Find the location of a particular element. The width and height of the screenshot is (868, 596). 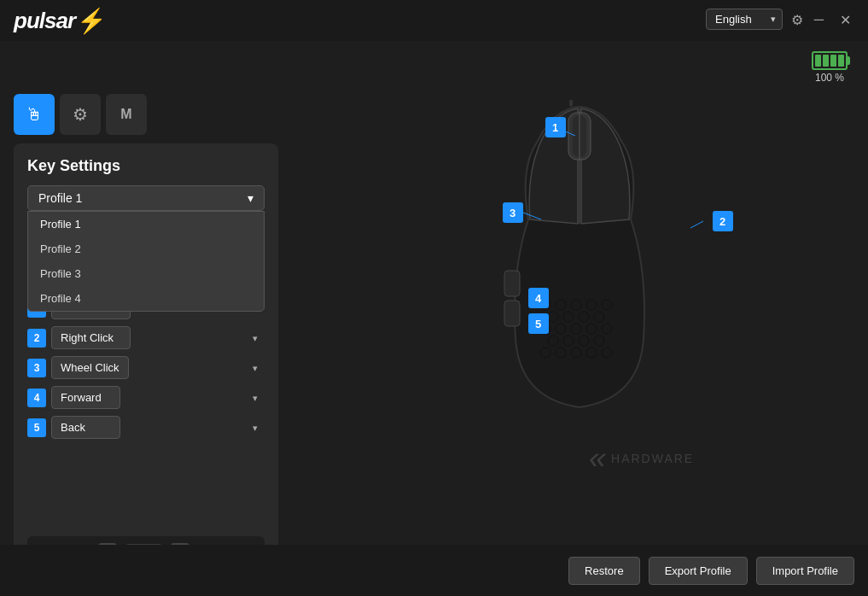

key-row-4: 4 Forward Back DPI Up DPI Down Disabled is located at coordinates (146, 398).